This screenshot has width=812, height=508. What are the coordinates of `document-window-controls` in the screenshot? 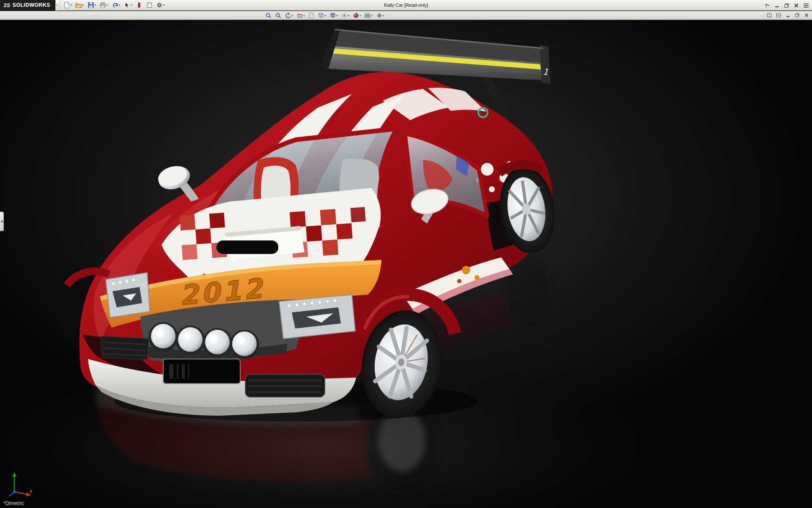 It's located at (787, 15).